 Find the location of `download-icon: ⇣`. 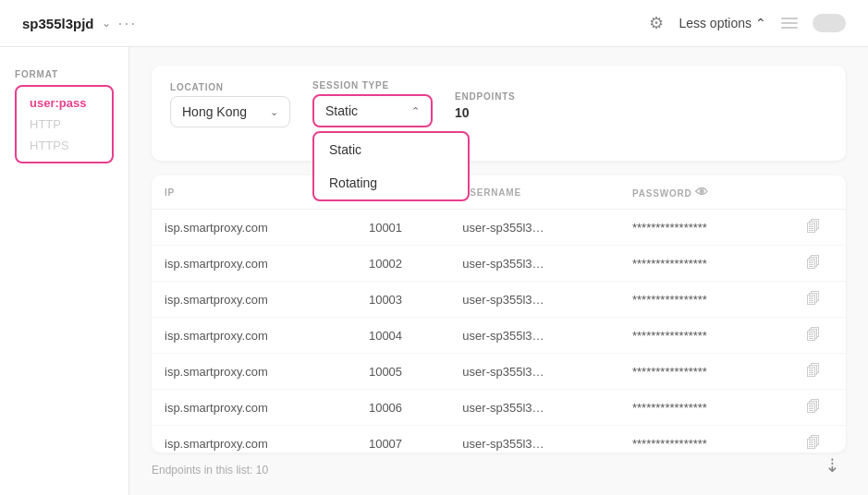

download-icon: ⇣ is located at coordinates (832, 465).